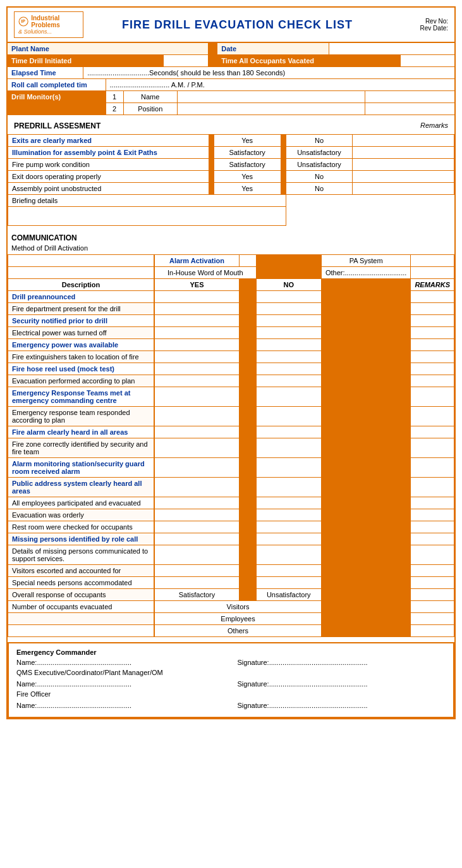  I want to click on monitor2-num: 2, so click(114, 109).